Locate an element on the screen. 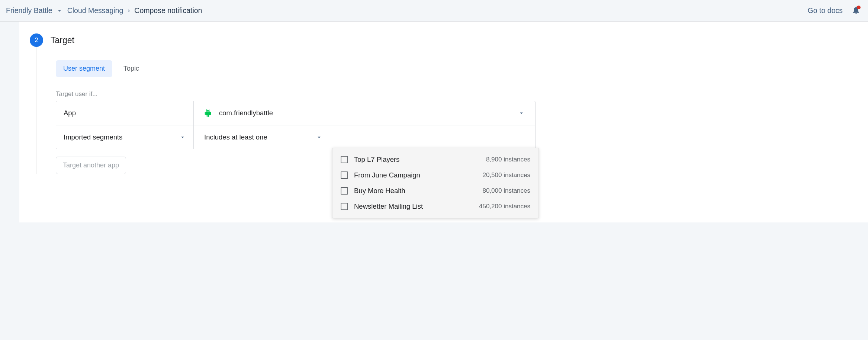 The height and width of the screenshot is (340, 868). segment-option-count: 450,200 instances is located at coordinates (505, 206).